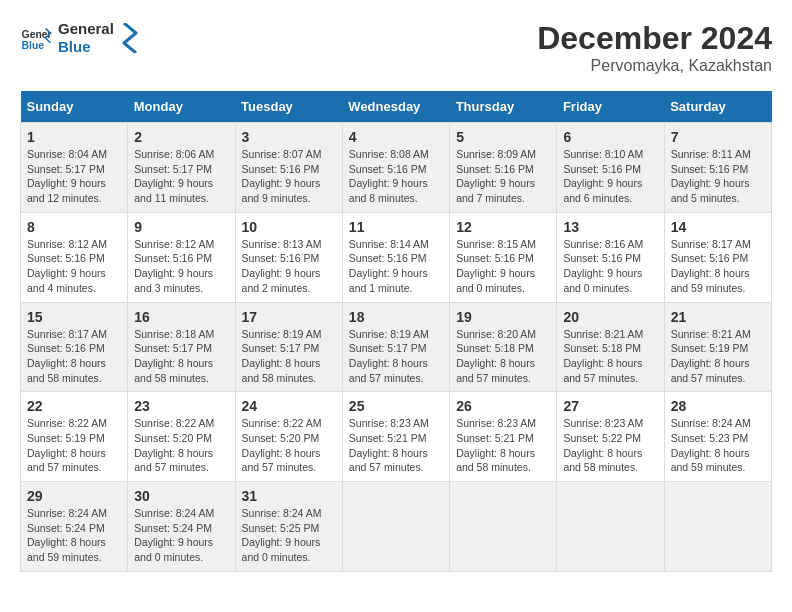 Image resolution: width=792 pixels, height=612 pixels. What do you see at coordinates (654, 66) in the screenshot?
I see `location-subtitle: Pervomayka, Kazakhstan` at bounding box center [654, 66].